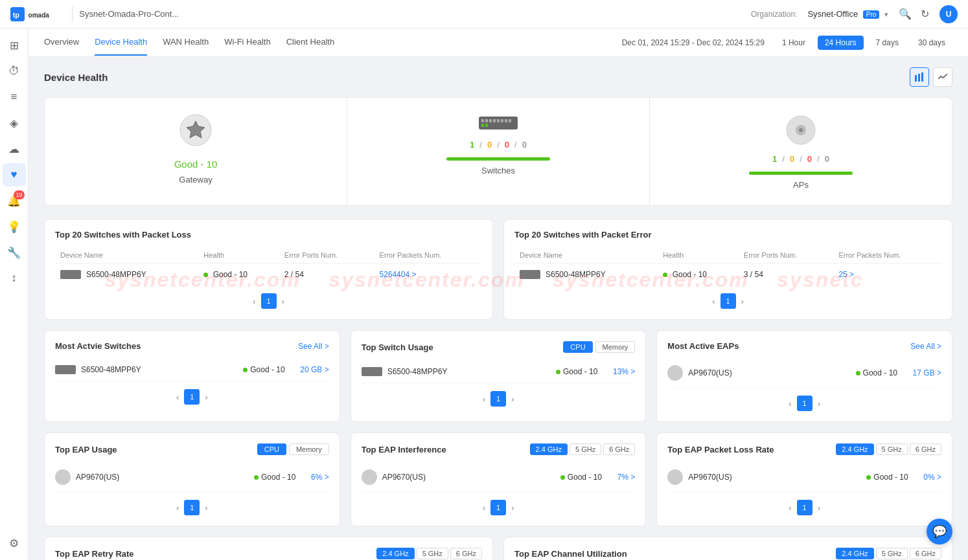  I want to click on prev-page-btn-7: ‹, so click(484, 508).